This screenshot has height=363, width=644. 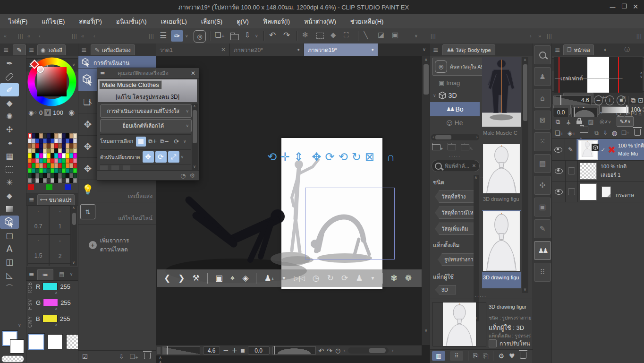 I want to click on slider-tab-hsv: HSV, so click(x=30, y=304).